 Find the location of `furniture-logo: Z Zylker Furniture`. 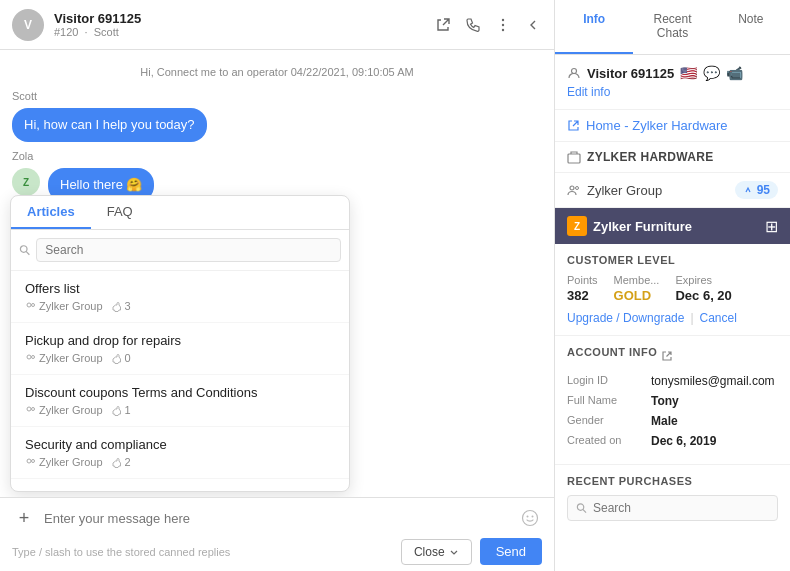

furniture-logo: Z Zylker Furniture is located at coordinates (630, 226).